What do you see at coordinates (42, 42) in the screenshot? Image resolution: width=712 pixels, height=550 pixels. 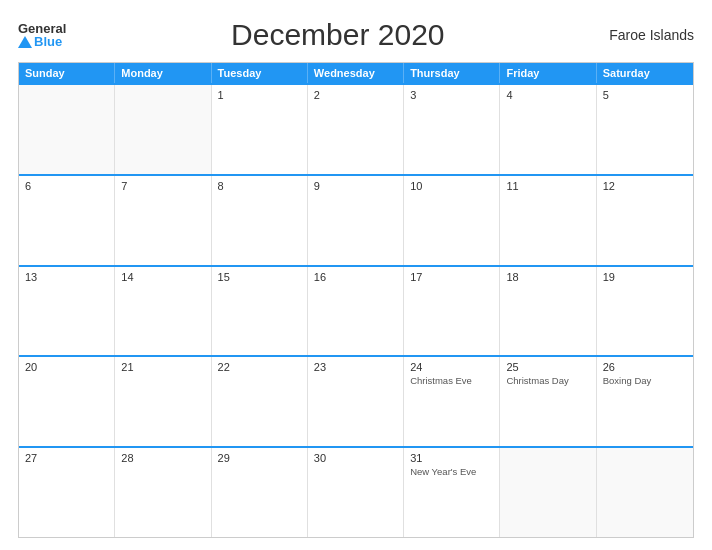 I see `logo-blue-text: Blue` at bounding box center [42, 42].